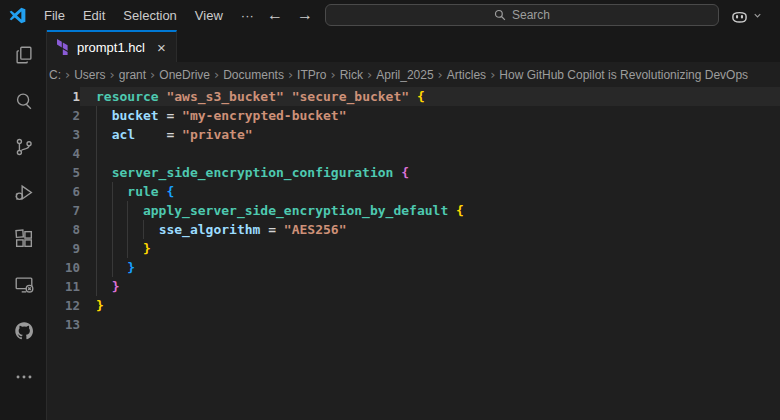 This screenshot has height=420, width=780. What do you see at coordinates (184, 75) in the screenshot?
I see `breadcrumb-item: OneDrive` at bounding box center [184, 75].